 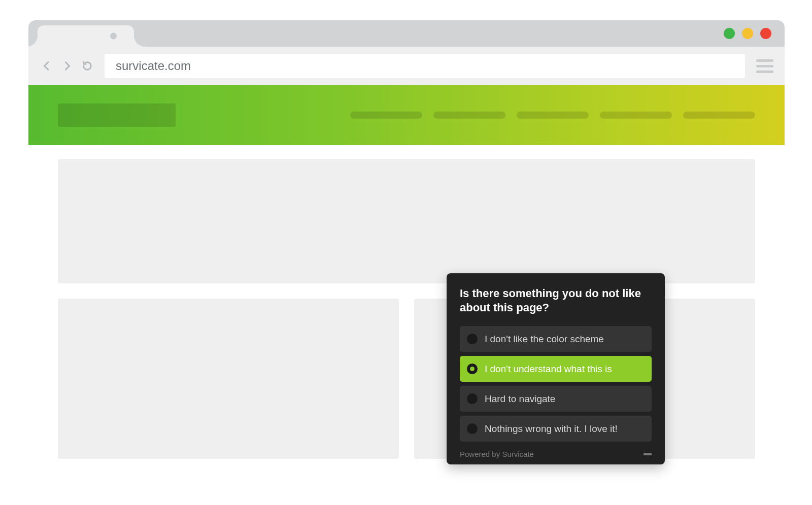 I want to click on forward-button, so click(x=67, y=66).